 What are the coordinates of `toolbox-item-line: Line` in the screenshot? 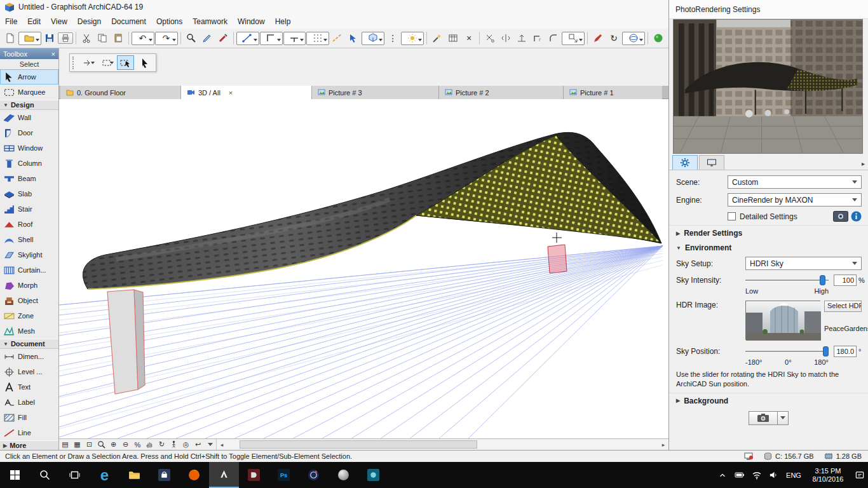 It's located at (29, 433).